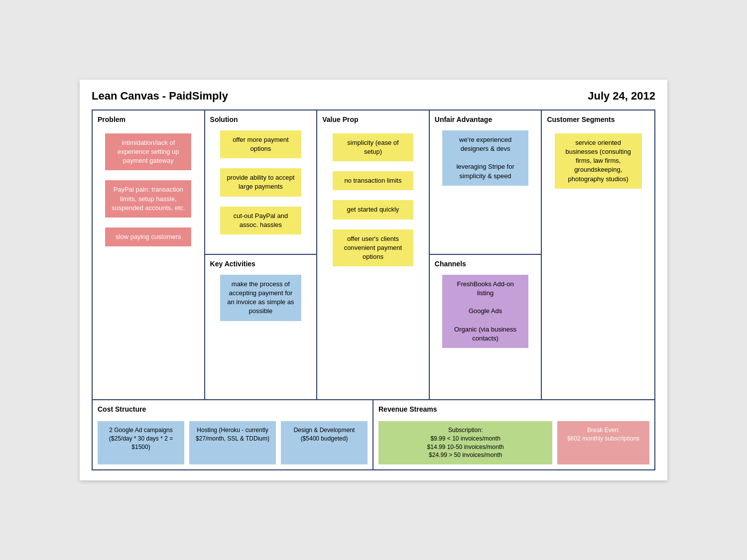 Image resolution: width=747 pixels, height=560 pixels. What do you see at coordinates (485, 158) in the screenshot?
I see `unfair-note-1: we're experienced designers & devs lever…` at bounding box center [485, 158].